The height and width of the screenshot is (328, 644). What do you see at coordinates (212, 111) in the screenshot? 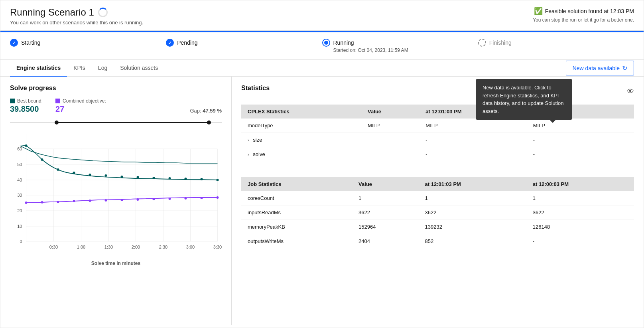
I see `gap-value: 47.59 %` at bounding box center [212, 111].